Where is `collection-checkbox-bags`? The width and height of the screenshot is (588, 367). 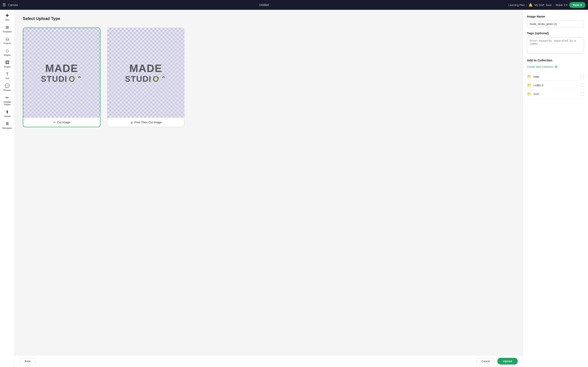 collection-checkbox-bags is located at coordinates (582, 76).